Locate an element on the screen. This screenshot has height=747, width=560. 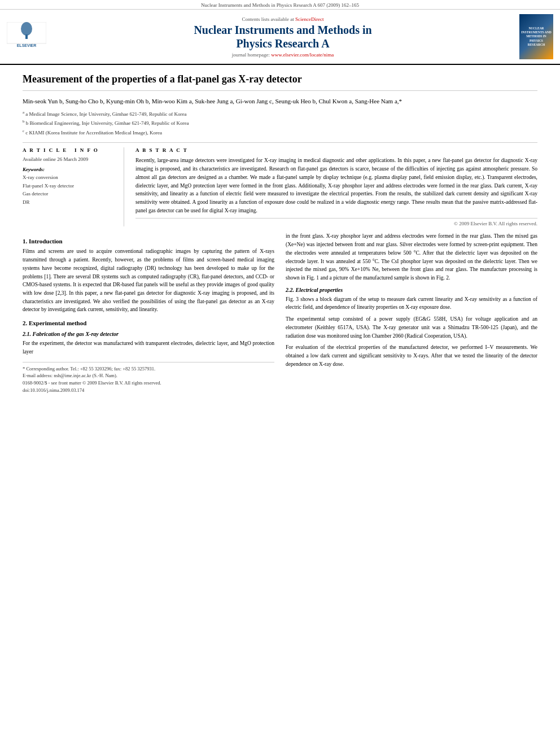
fab-heading: 2.1. Fabrication of the gas X-ray detect… is located at coordinates (148, 334).